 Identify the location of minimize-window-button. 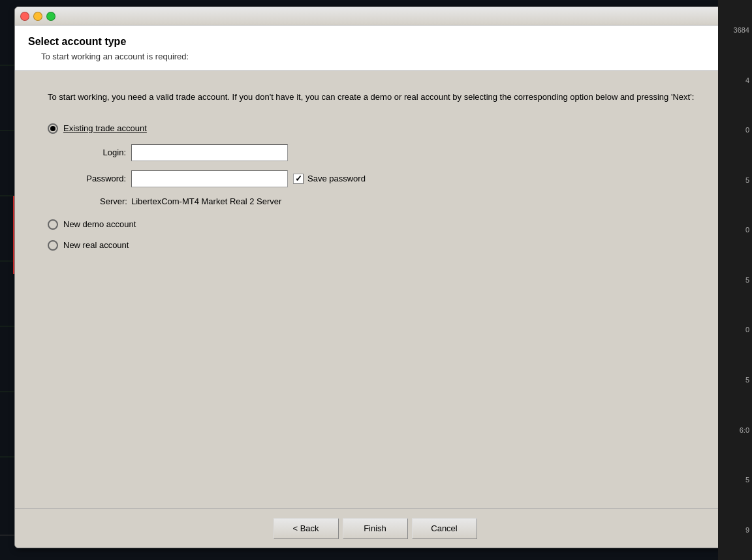
(38, 16).